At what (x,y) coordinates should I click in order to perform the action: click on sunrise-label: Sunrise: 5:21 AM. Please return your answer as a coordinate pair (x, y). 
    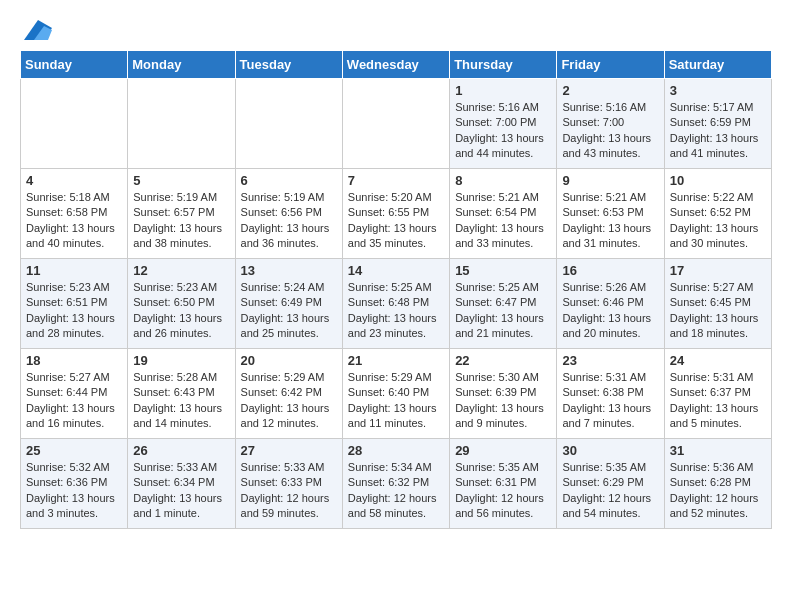
    Looking at the image, I should click on (604, 197).